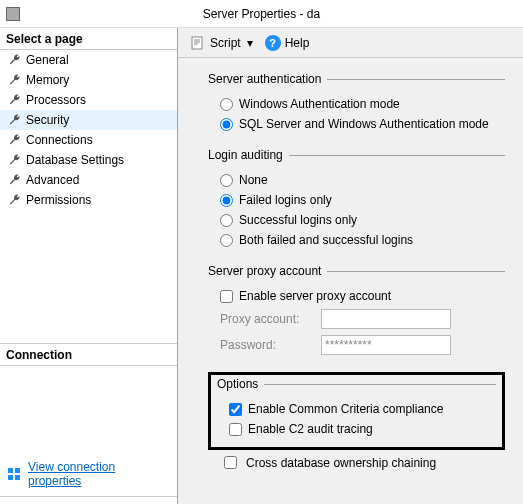  Describe the element at coordinates (13, 14) in the screenshot. I see `system-menu-icon` at that location.